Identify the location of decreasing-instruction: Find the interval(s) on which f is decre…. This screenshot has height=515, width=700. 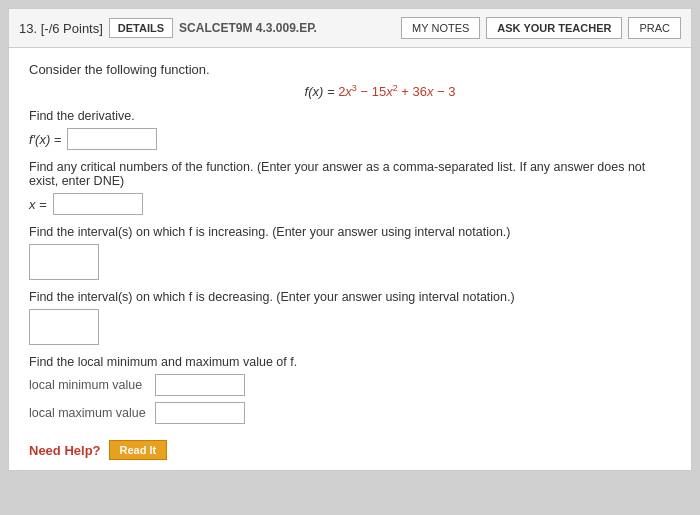
(350, 297).